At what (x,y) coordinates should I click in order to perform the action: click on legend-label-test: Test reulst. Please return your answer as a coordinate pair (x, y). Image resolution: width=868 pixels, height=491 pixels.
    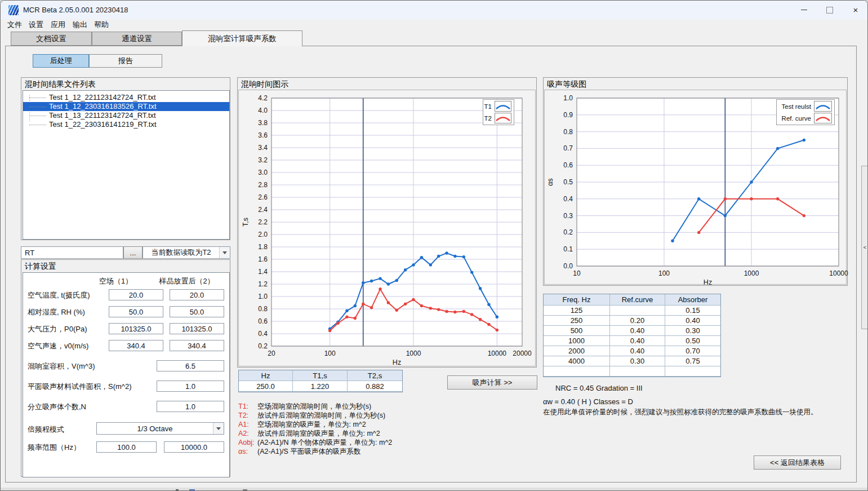
    Looking at the image, I should click on (796, 107).